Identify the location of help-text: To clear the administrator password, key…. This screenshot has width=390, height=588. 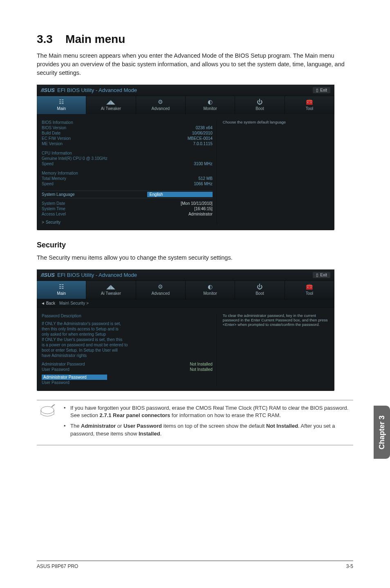
(276, 320).